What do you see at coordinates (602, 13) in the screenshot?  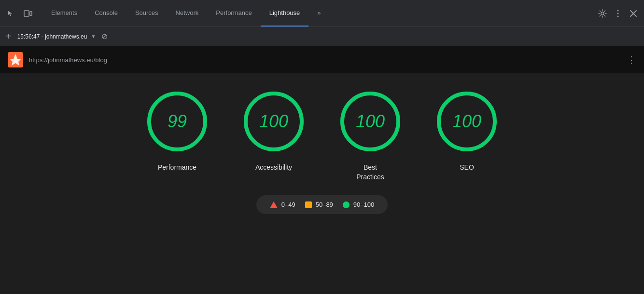 I see `settings-icon` at bounding box center [602, 13].